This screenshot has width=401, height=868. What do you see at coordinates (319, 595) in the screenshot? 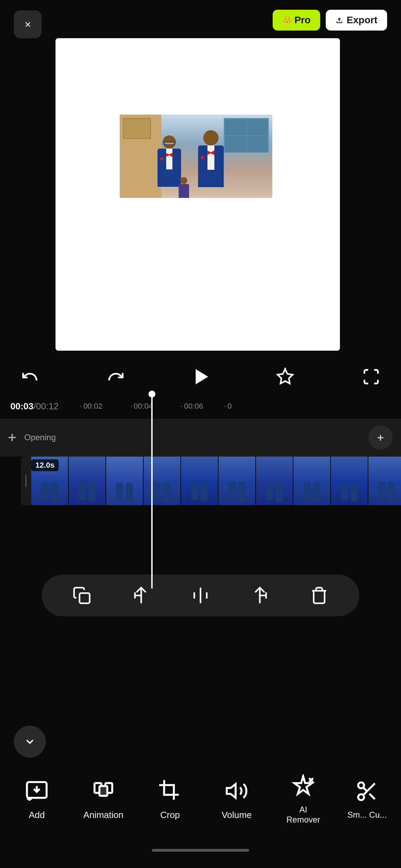
I see `delete-clip-button` at bounding box center [319, 595].